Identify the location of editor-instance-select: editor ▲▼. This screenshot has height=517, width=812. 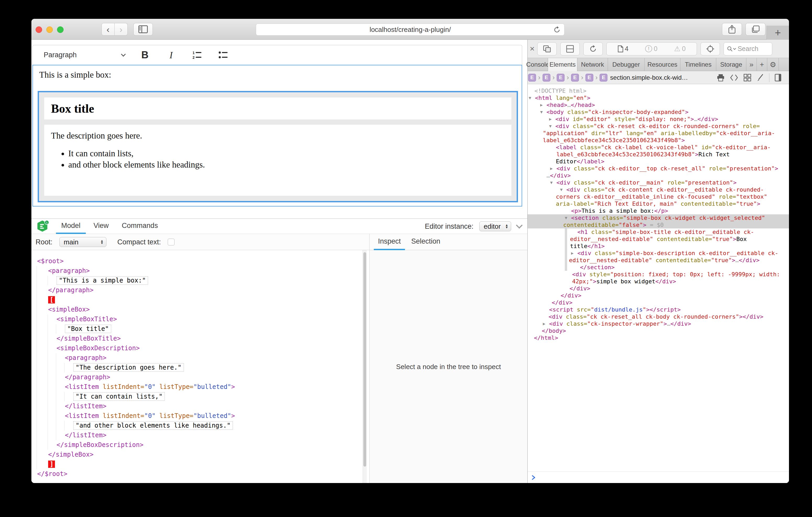
(495, 226).